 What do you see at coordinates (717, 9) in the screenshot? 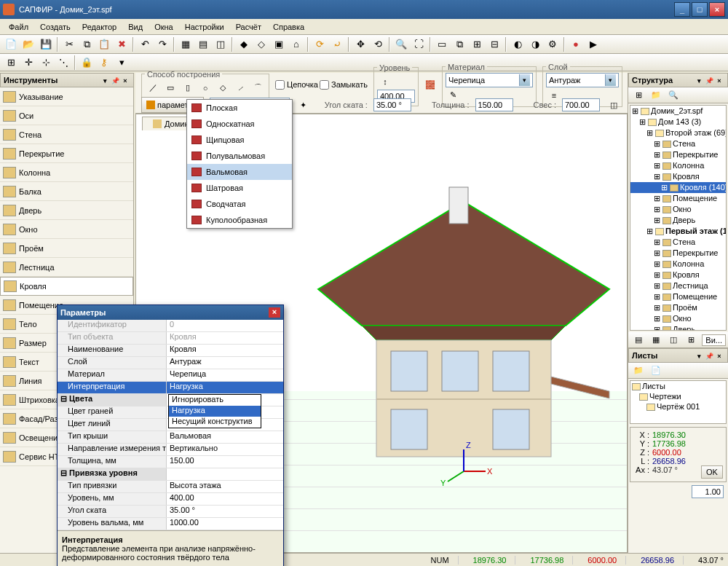
I see `close-button: ×` at bounding box center [717, 9].